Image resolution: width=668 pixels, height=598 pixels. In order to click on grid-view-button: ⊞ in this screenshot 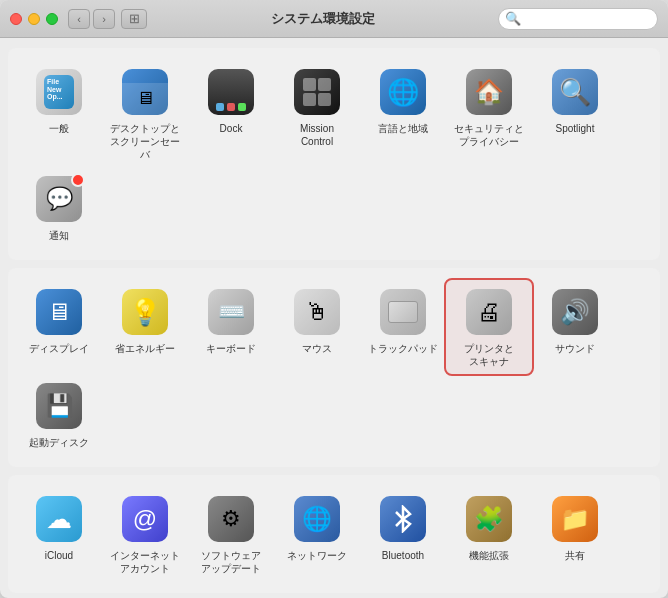, I will do `click(134, 19)`.